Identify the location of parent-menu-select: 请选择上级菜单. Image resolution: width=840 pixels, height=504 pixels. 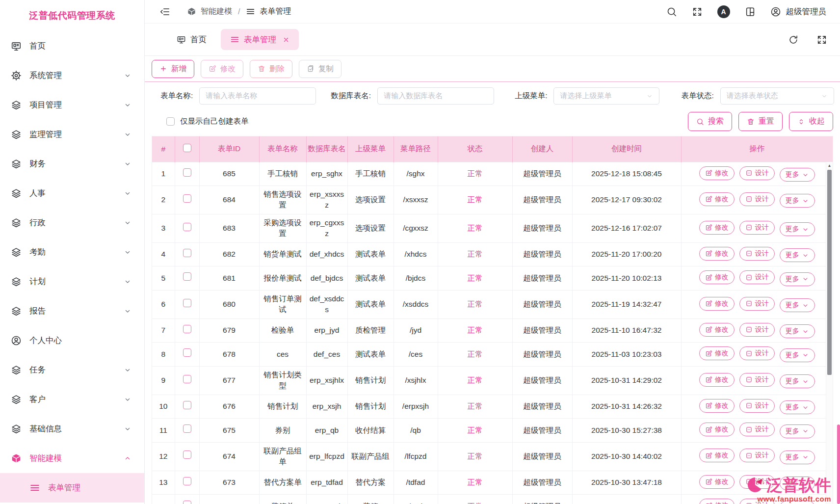
(606, 96).